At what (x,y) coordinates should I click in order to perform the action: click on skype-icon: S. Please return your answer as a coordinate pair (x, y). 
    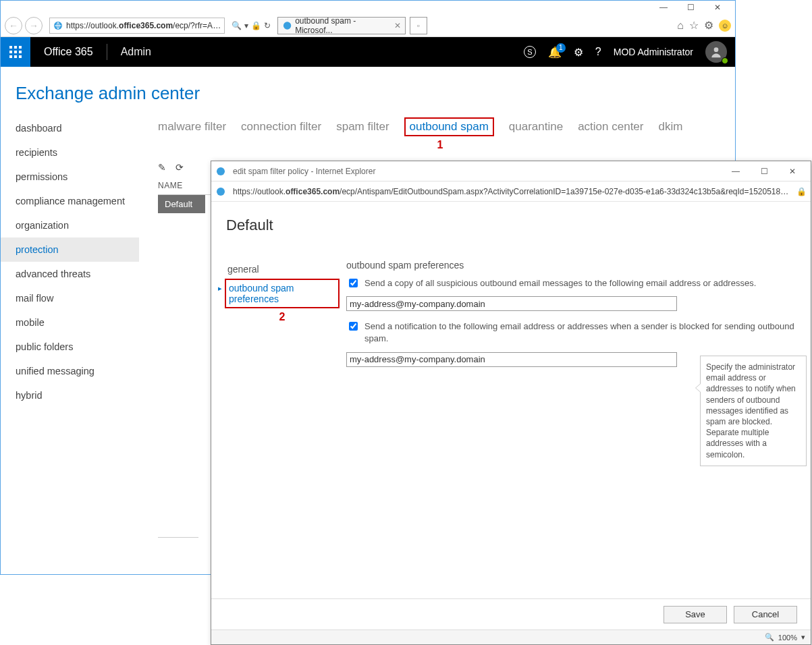
    Looking at the image, I should click on (530, 52).